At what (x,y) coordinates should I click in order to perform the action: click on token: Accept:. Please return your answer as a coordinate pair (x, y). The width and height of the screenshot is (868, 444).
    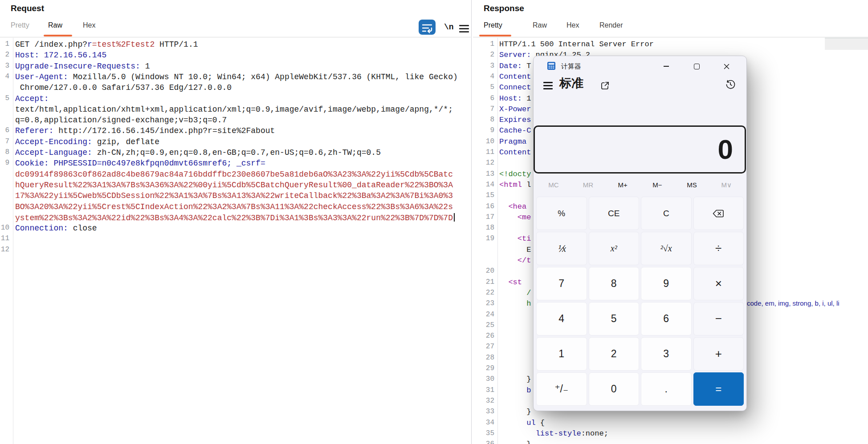
    Looking at the image, I should click on (32, 99).